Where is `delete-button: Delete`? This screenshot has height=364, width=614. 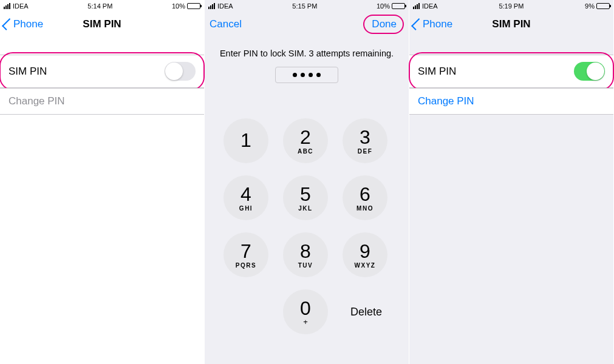 delete-button: Delete is located at coordinates (366, 312).